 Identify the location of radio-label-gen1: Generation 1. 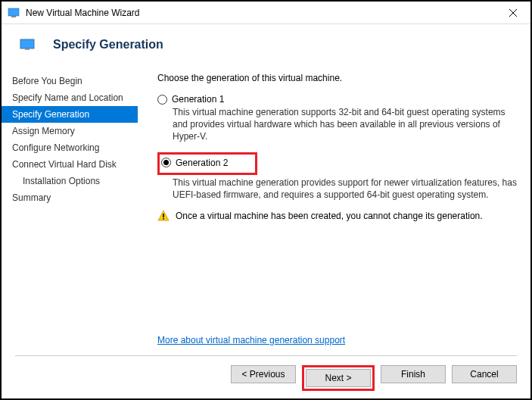
(198, 99).